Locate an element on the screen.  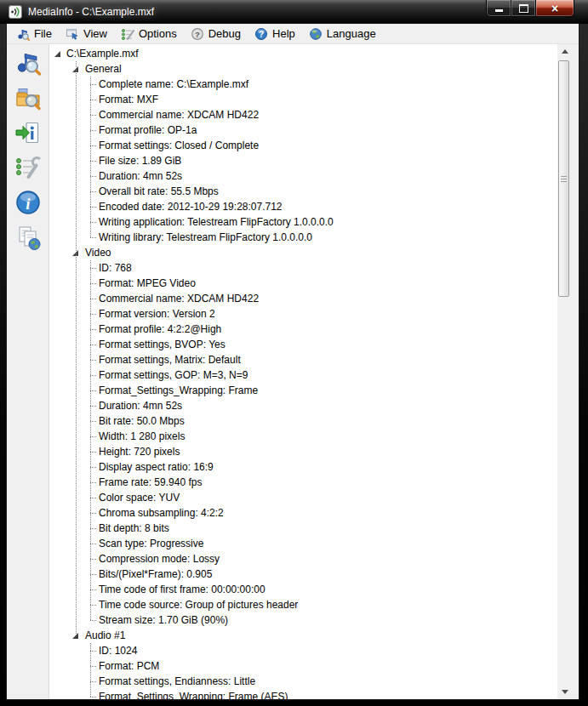
tree-item: Writing application: Telestream FlipFact… is located at coordinates (303, 222).